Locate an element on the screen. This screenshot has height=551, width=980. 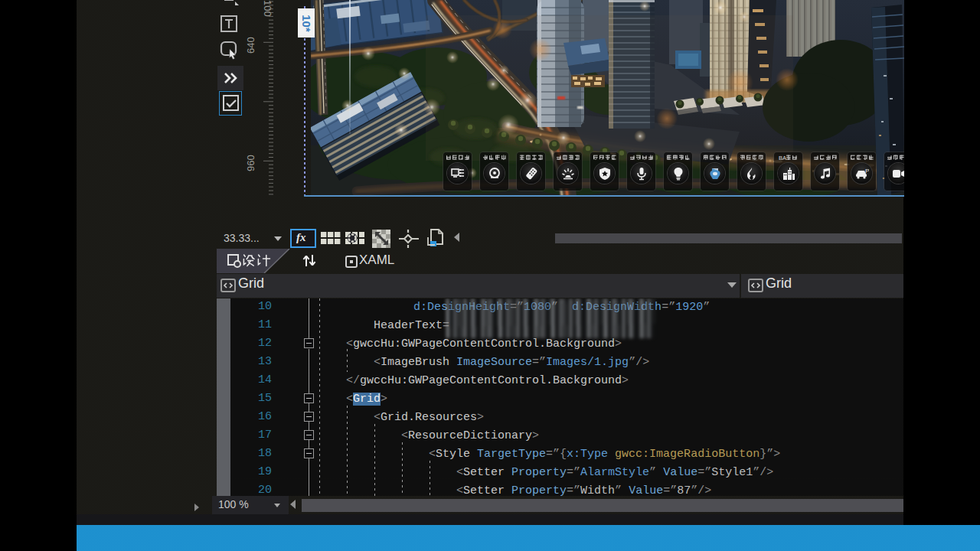
svg-text: 100 is located at coordinates (268, 8).